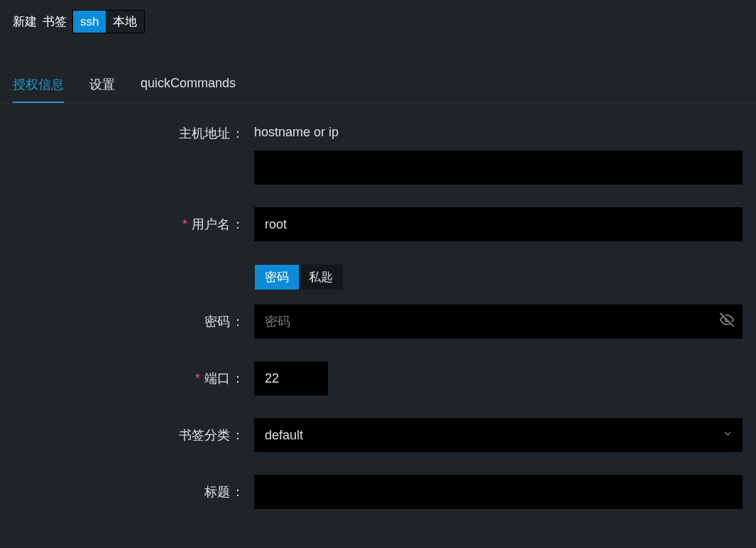 This screenshot has width=756, height=548. I want to click on tab-settings: 设置, so click(102, 86).